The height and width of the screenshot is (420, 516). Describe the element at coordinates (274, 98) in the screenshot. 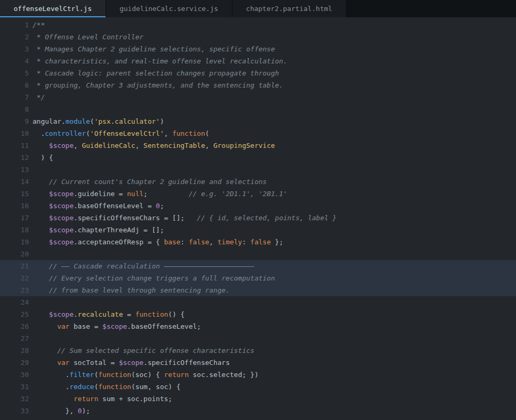

I see `code-text: */` at that location.